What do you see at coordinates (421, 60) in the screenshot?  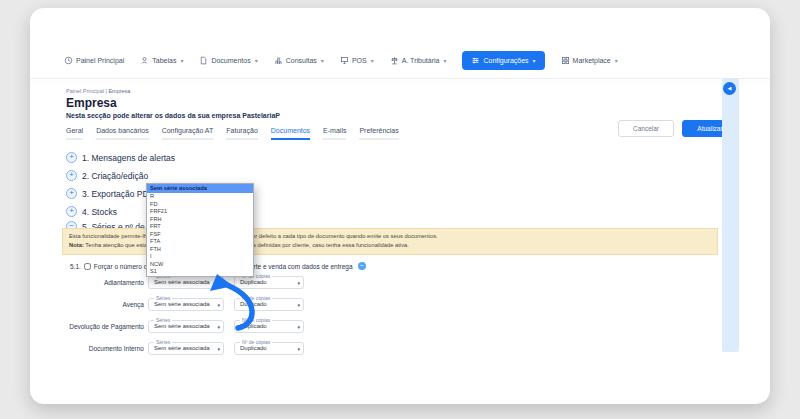 I see `nav-label: A. Tributária` at bounding box center [421, 60].